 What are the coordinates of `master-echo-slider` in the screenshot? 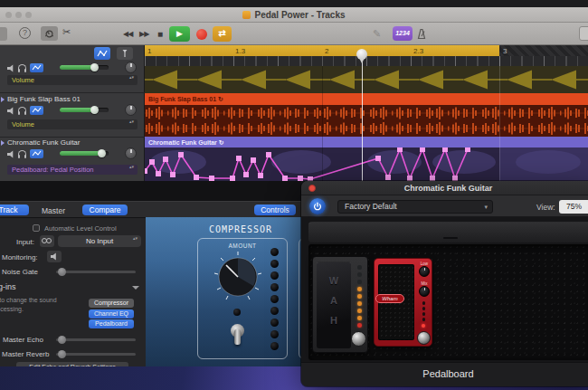 It's located at (96, 340).